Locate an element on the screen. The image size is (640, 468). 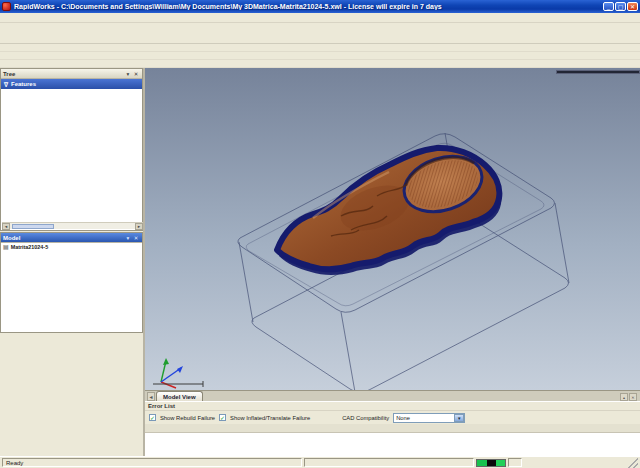
view-tab-bar: ◄ Model View ▴ ✕ is located at coordinates (392, 396).